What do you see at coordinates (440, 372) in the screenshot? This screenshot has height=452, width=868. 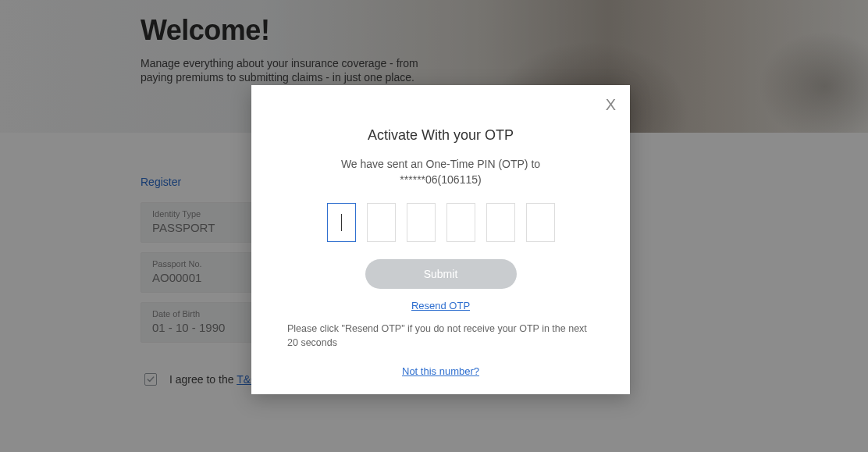 I see `not-this-number-link: Not this number?` at bounding box center [440, 372].